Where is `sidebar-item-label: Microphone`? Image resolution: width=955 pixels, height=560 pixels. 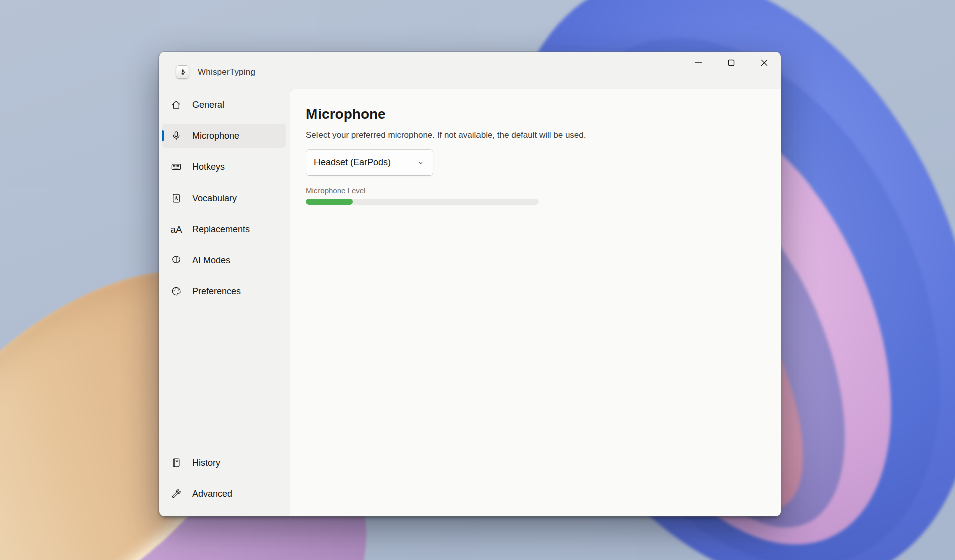 sidebar-item-label: Microphone is located at coordinates (216, 136).